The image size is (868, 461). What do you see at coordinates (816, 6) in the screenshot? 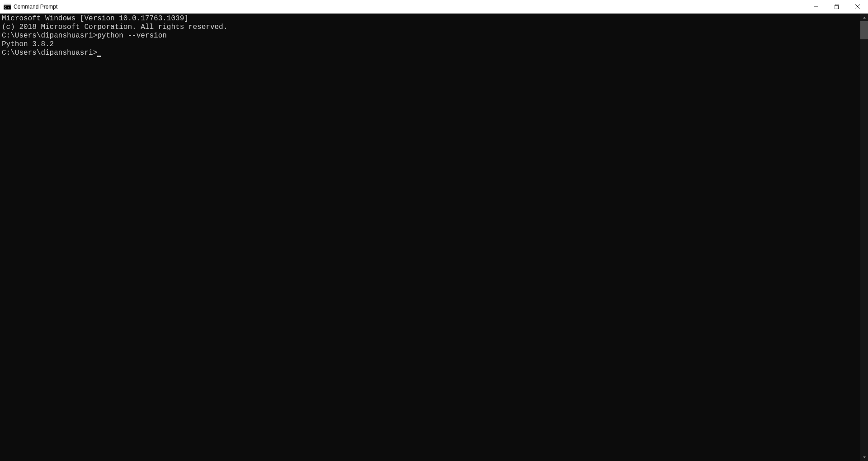
I see `minimize-button` at bounding box center [816, 6].